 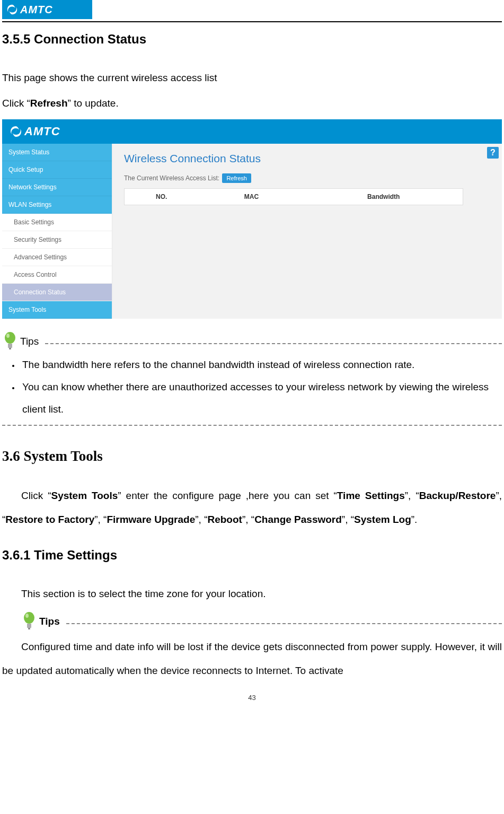 What do you see at coordinates (252, 39) in the screenshot?
I see `heading-355: 3.5.5 Connection Status` at bounding box center [252, 39].